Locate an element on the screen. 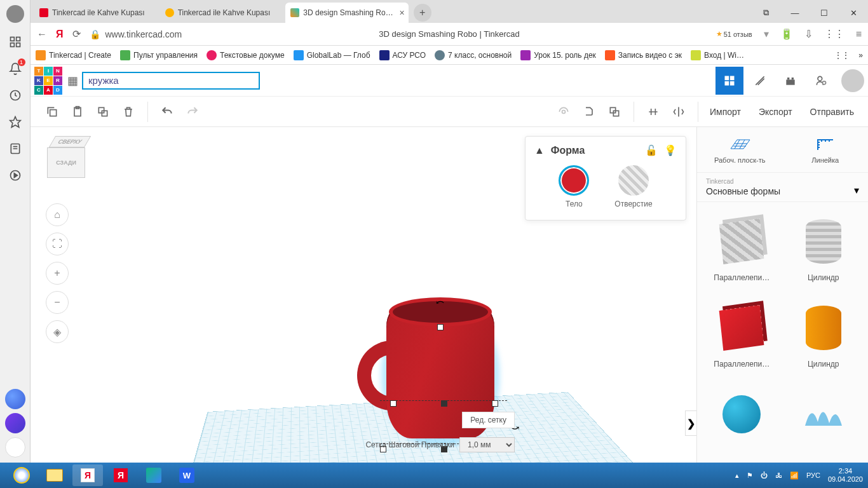 Image resolution: width=868 pixels, height=488 pixels. home-view-button: ⌂ is located at coordinates (57, 215).